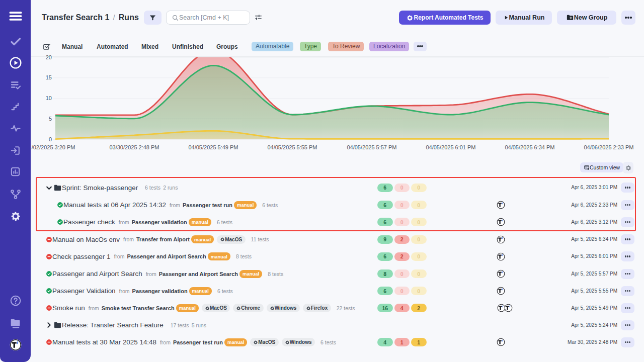  Describe the element at coordinates (371, 147) in the screenshot. I see `svg-text: 04/05/2025 5:57 PM` at that location.